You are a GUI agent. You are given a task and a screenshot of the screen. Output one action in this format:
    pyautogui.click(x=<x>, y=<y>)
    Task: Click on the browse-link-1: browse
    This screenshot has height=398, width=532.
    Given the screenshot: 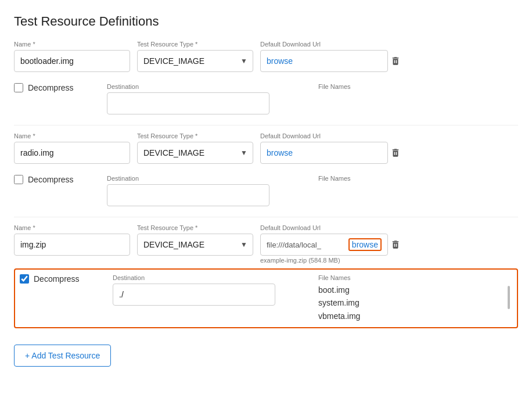 What is the action you would take?
    pyautogui.click(x=280, y=153)
    